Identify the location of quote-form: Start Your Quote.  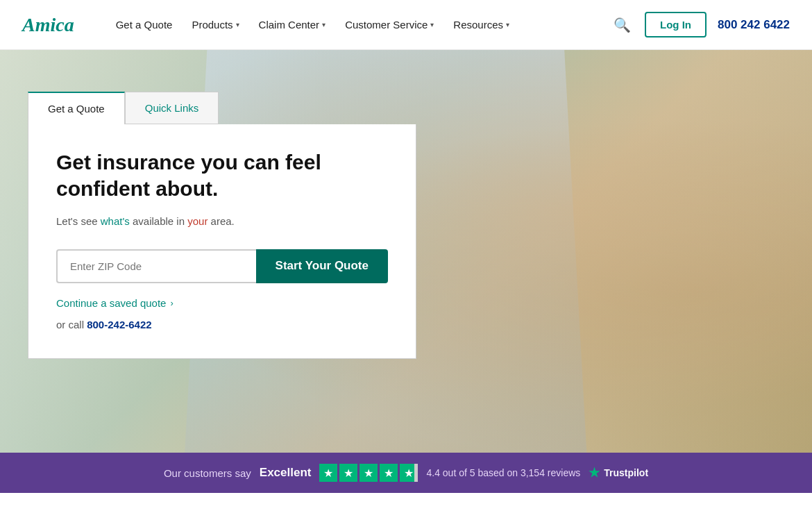
(222, 267).